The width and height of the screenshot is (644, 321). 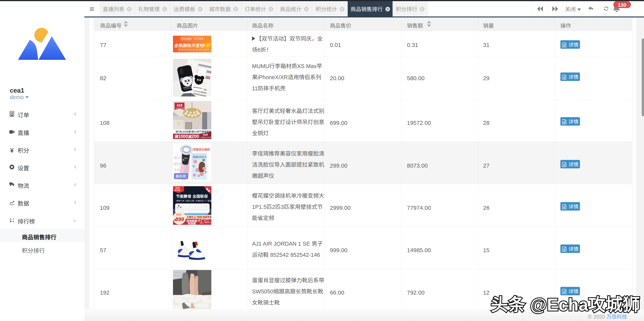 I want to click on svg-text: 9, so click(x=13, y=222).